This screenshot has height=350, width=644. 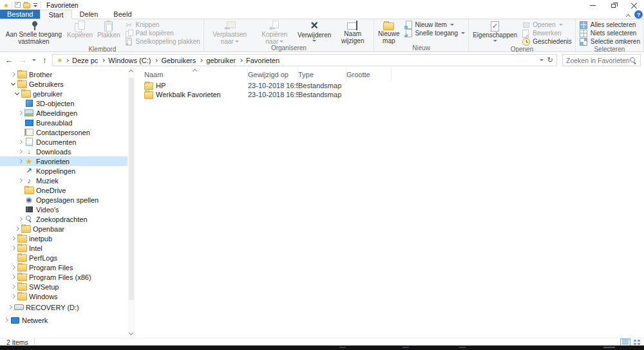 What do you see at coordinates (131, 72) in the screenshot?
I see `scroll-up-arrow-icon` at bounding box center [131, 72].